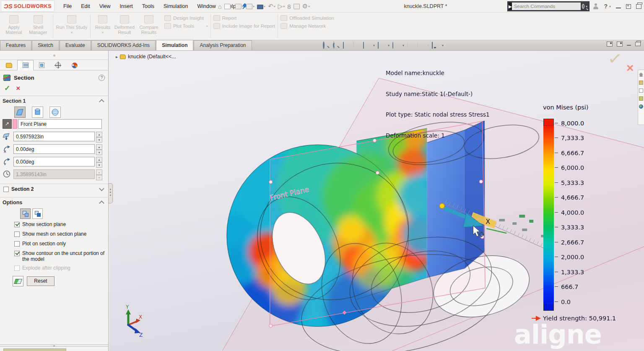  What do you see at coordinates (75, 45) in the screenshot?
I see `tab-evaluate: Evaluate` at bounding box center [75, 45].